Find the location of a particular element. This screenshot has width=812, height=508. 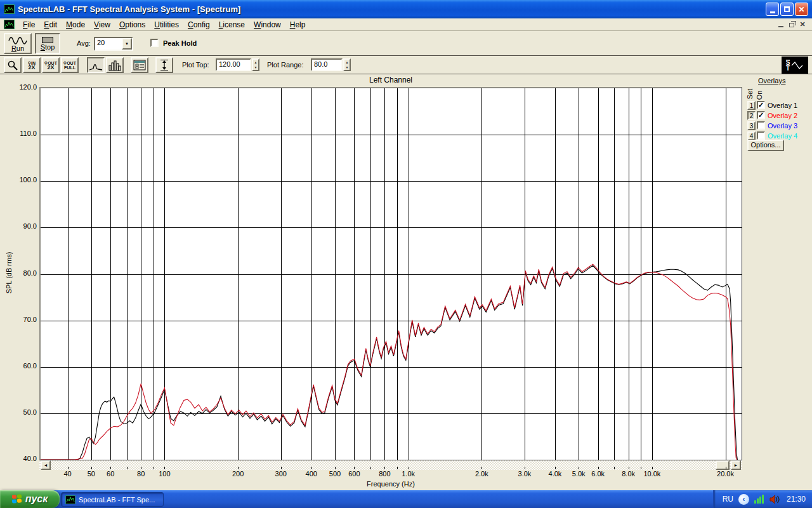

plot-top-field: 120.00 is located at coordinates (233, 65).